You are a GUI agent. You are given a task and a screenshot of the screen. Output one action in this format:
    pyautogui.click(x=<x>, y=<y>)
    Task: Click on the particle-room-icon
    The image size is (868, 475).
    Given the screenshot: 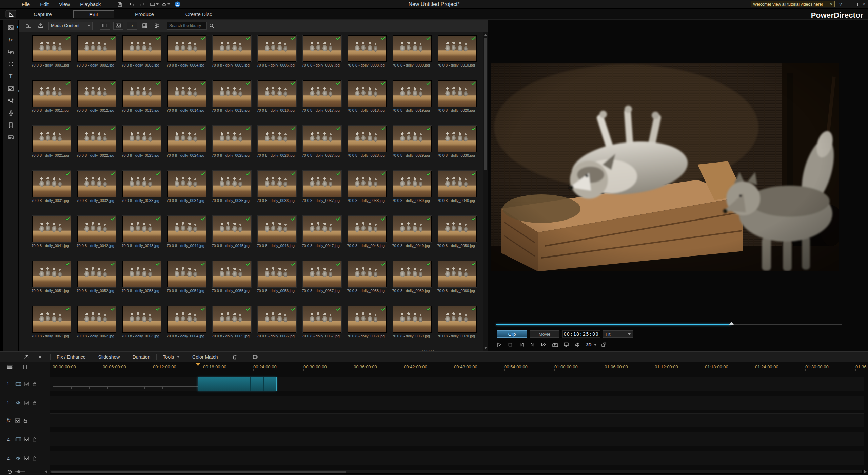 What is the action you would take?
    pyautogui.click(x=11, y=64)
    